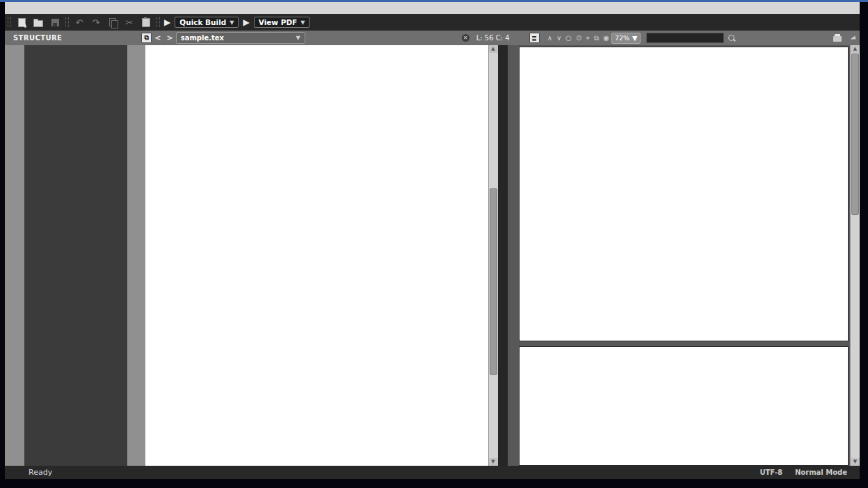 The image size is (868, 488). I want to click on zoom-in-icon: ⊙, so click(579, 38).